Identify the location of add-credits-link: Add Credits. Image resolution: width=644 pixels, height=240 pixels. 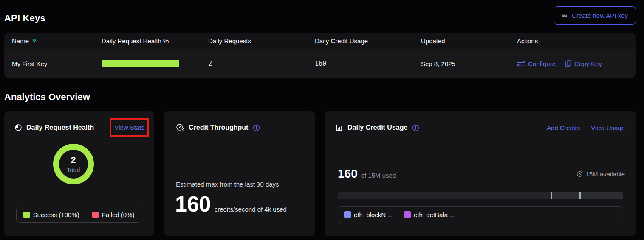
(563, 128).